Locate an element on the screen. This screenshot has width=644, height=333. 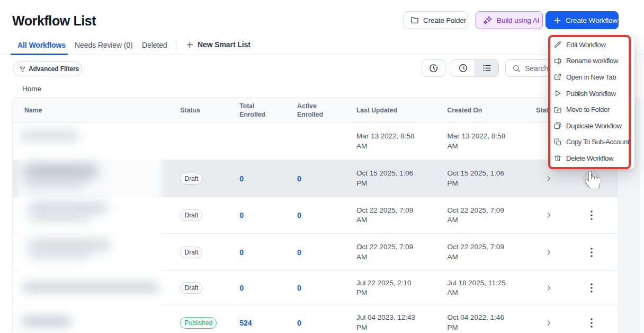
folder-check-icon is located at coordinates (558, 110).